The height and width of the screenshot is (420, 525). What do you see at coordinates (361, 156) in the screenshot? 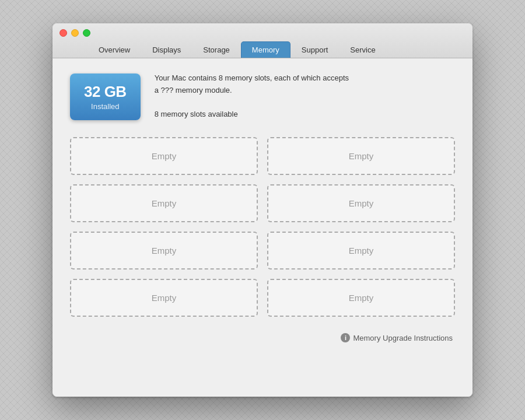
I see `memory-slot-2: Empty` at bounding box center [361, 156].